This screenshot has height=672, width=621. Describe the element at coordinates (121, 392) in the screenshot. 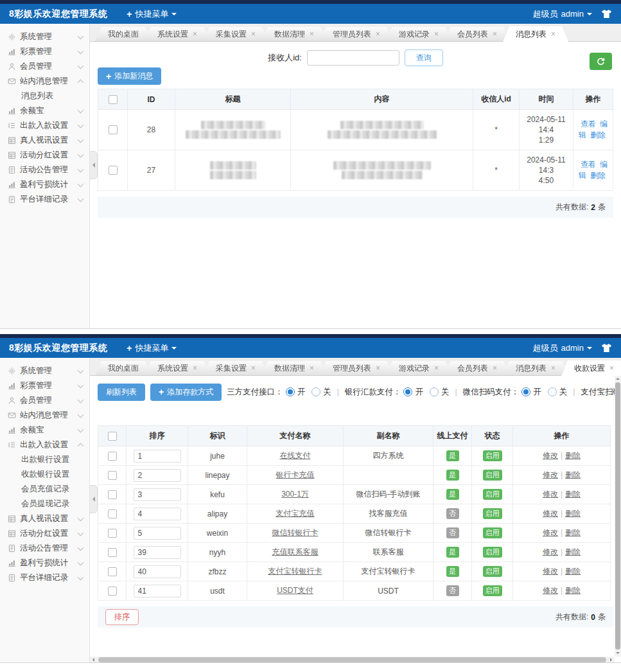

I see `refresh-list-button: 刷新列表` at that location.